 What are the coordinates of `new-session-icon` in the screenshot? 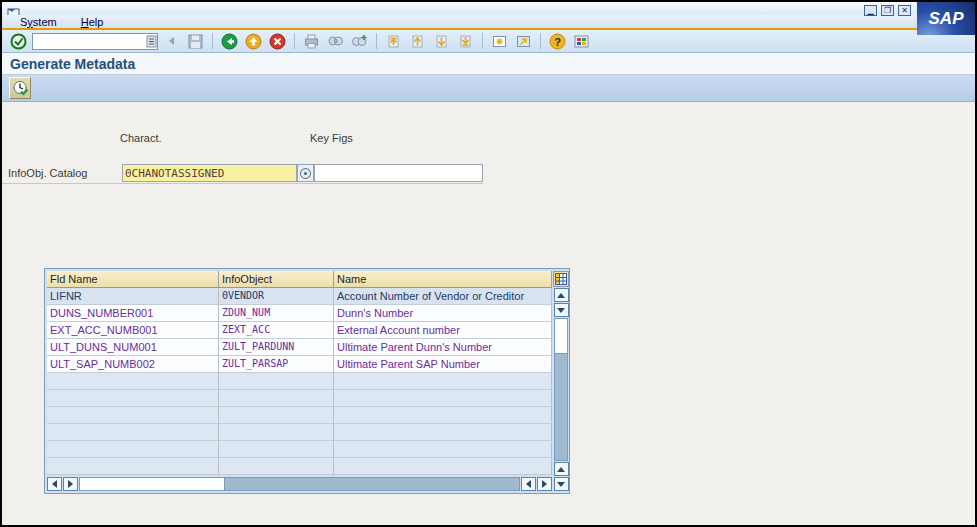 It's located at (500, 42).